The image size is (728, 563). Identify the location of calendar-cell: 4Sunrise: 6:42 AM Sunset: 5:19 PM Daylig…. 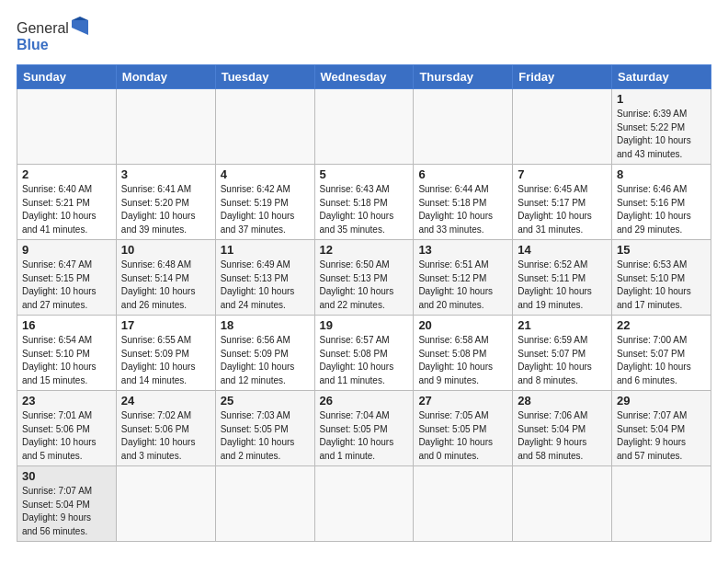
(265, 202).